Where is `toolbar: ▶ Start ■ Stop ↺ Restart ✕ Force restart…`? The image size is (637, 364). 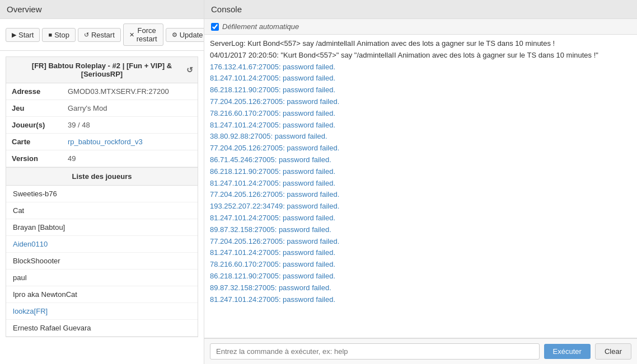
toolbar: ▶ Start ■ Stop ↺ Restart ✕ Force restart… is located at coordinates (102, 35).